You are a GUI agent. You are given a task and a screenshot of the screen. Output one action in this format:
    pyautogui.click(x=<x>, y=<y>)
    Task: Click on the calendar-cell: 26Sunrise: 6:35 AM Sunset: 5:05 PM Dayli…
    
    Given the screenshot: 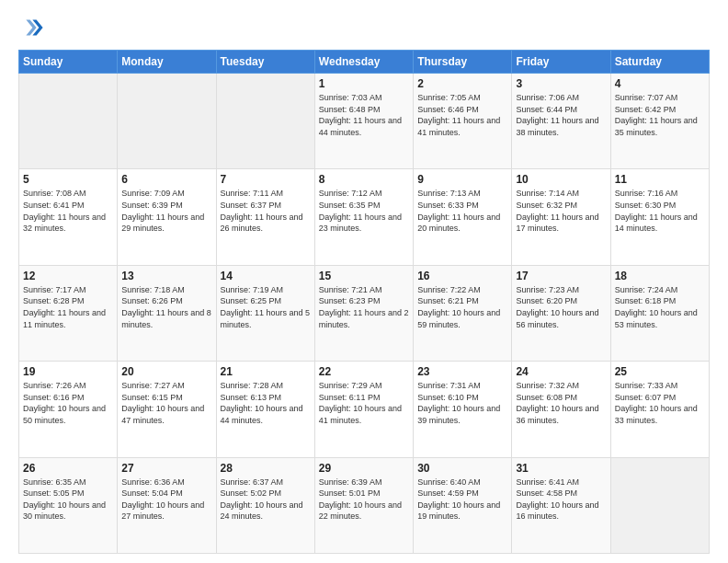 What is the action you would take?
    pyautogui.click(x=68, y=505)
    